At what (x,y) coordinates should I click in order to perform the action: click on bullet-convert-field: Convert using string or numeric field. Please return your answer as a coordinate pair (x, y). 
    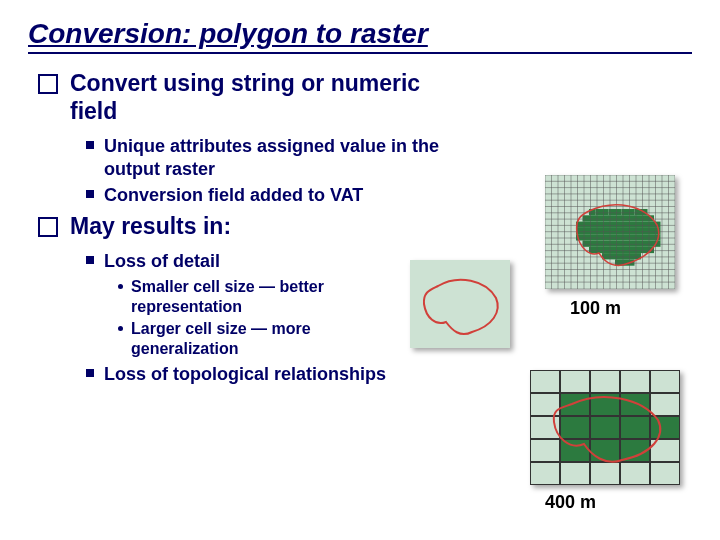
    Looking at the image, I should click on (365, 98).